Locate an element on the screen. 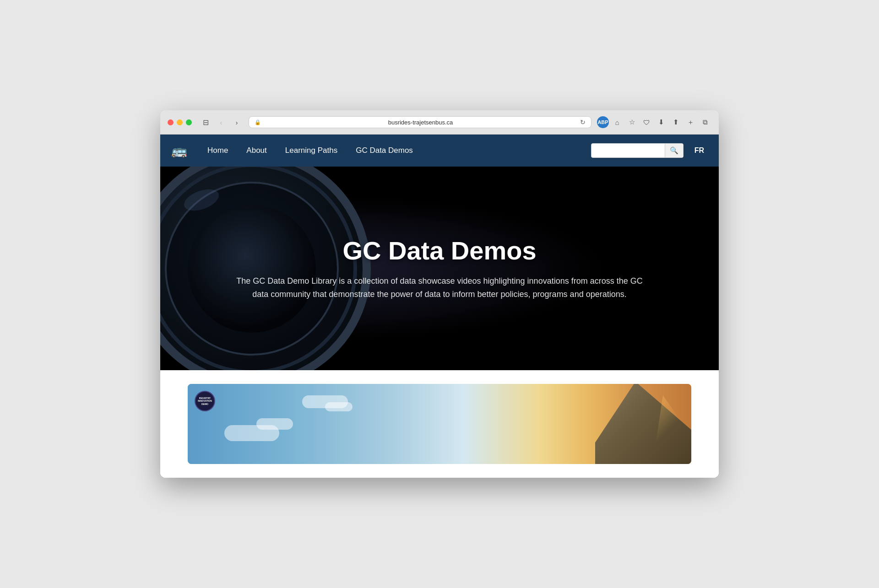 The height and width of the screenshot is (588, 879). nav-link-about: About is located at coordinates (256, 151).